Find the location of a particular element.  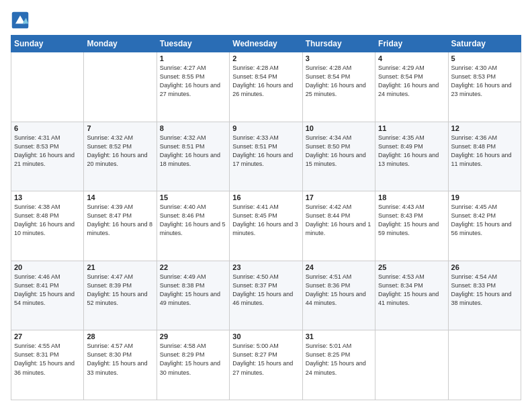

calendar-cell: 14Sunrise: 4:39 AM Sunset: 8:47 PM Dayli… is located at coordinates (120, 226).